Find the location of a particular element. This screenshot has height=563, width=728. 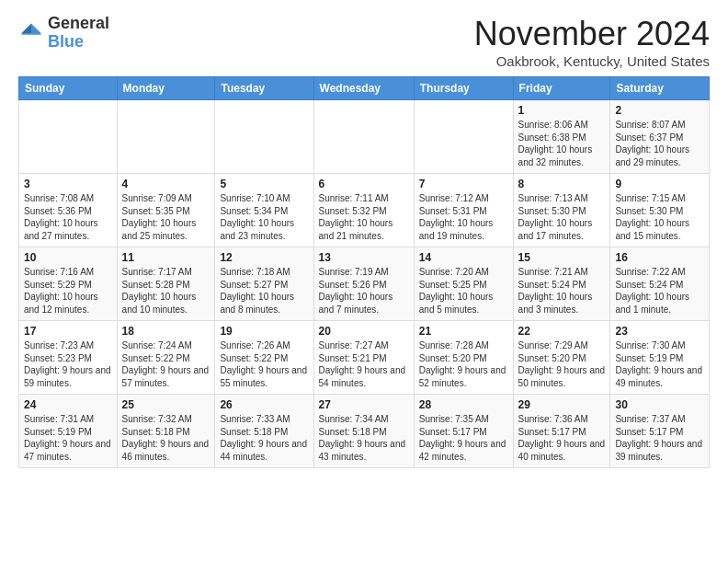

logo-icon is located at coordinates (31, 33).